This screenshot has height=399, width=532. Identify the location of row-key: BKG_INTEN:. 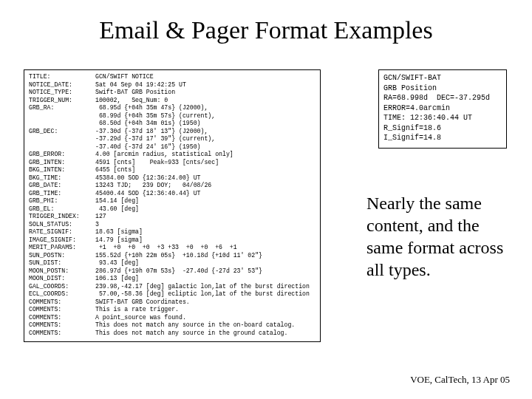
(62, 170).